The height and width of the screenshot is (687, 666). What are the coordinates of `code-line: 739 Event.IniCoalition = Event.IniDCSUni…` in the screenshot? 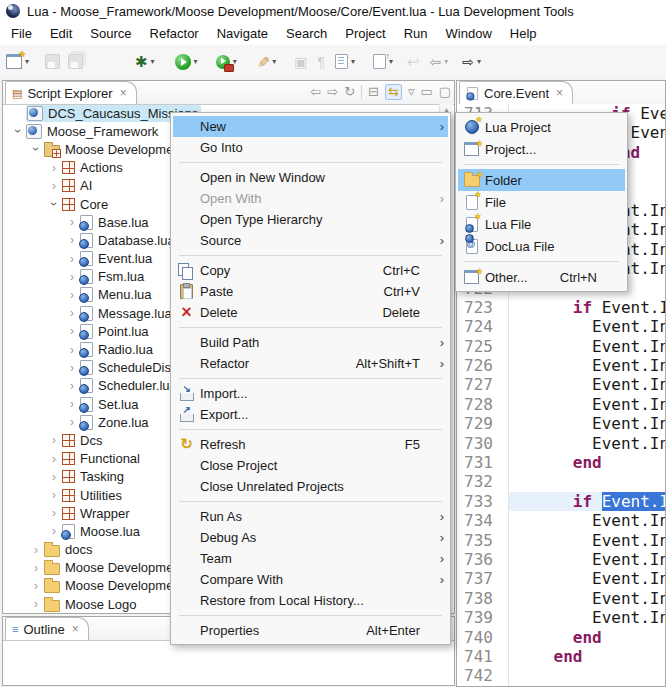 It's located at (561, 618).